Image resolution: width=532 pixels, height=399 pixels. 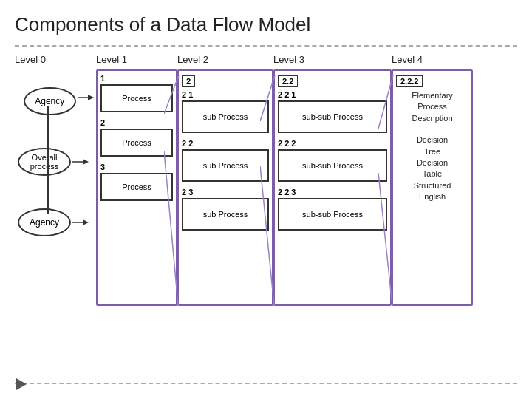 What do you see at coordinates (266, 383) in the screenshot?
I see `bottom-divider` at bounding box center [266, 383].